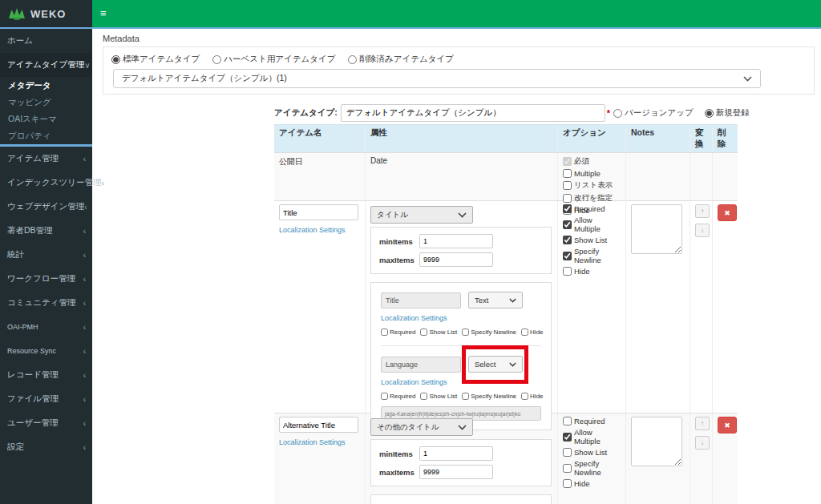 The width and height of the screenshot is (821, 504). What do you see at coordinates (653, 113) in the screenshot?
I see `radio-version-up: バージョンアップ` at bounding box center [653, 113].